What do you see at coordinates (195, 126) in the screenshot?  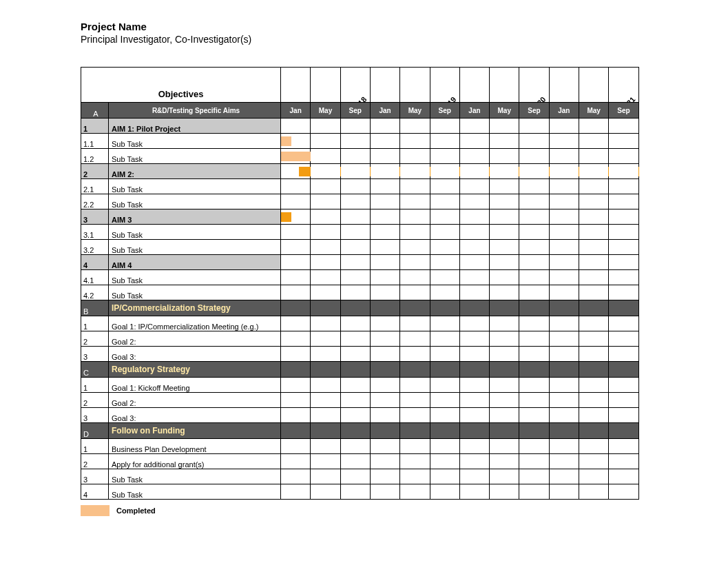 I see `row-label: AIM 1: Pilot Project` at bounding box center [195, 126].